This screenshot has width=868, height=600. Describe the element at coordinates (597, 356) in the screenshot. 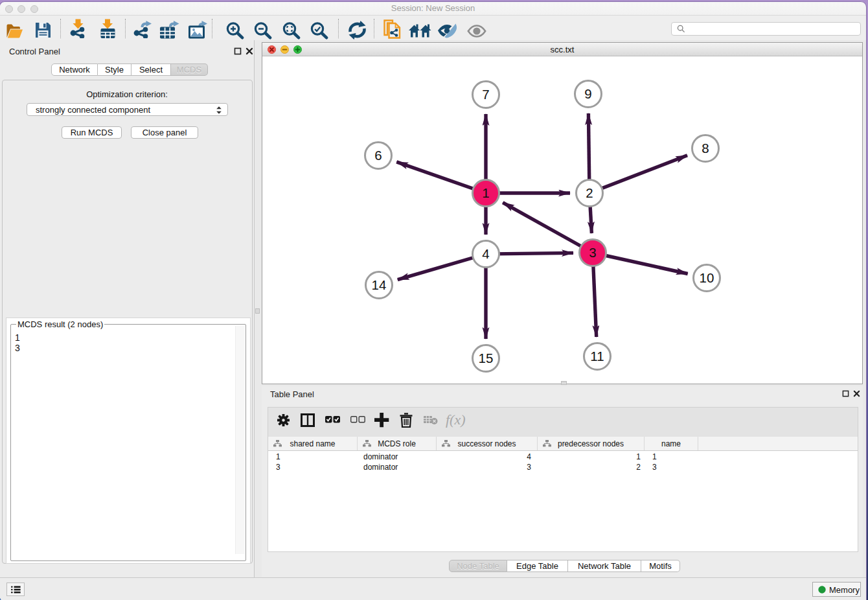

I see `svg-text: 11` at that location.